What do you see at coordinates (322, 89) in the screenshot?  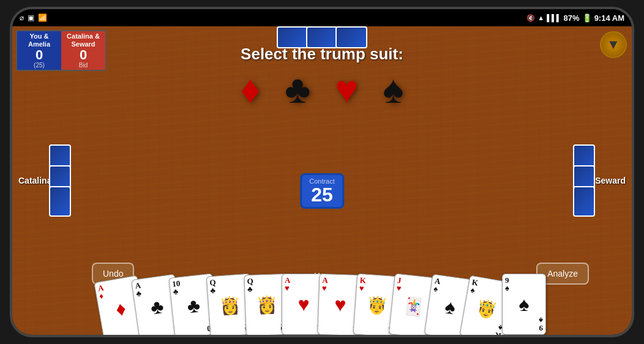 I see `trump-suits: ♦ ♣ ♥ ♠` at bounding box center [322, 89].